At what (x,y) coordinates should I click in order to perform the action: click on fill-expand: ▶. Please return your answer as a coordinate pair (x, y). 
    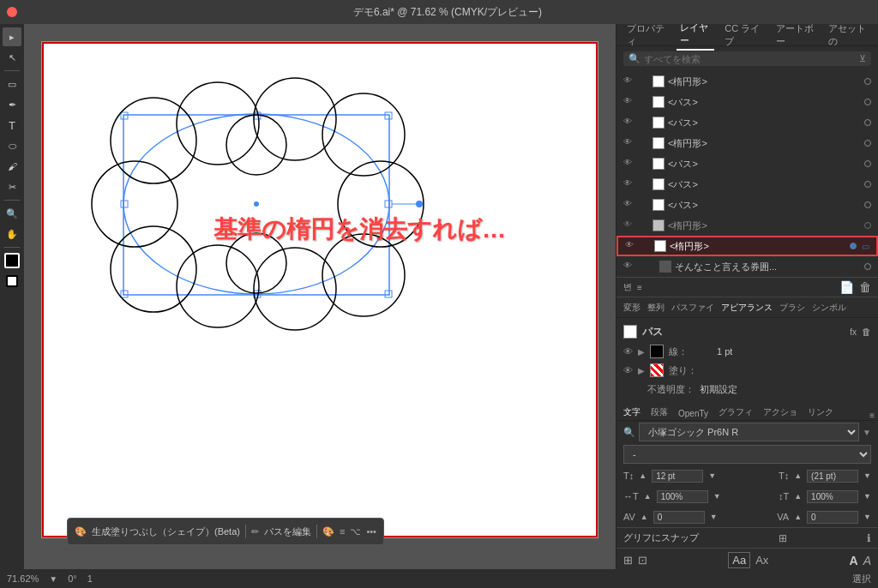
    Looking at the image, I should click on (641, 370).